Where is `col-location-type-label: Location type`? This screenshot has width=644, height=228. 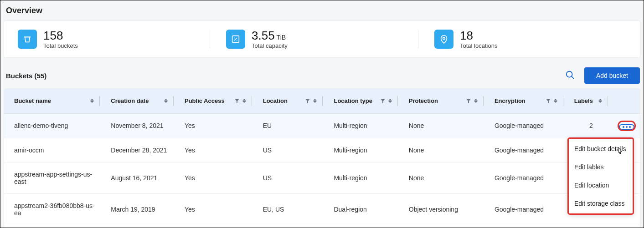
col-location-type-label: Location type is located at coordinates (354, 101).